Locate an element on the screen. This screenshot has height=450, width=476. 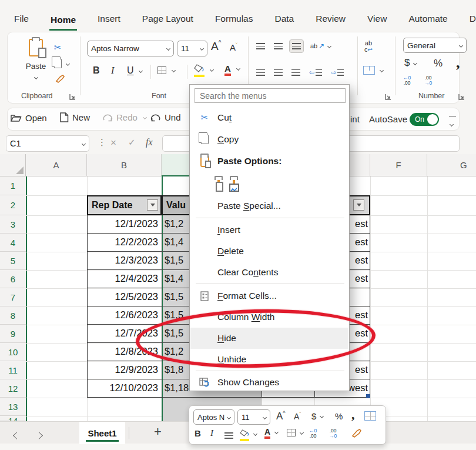
paste-picture-button is located at coordinates (234, 184).